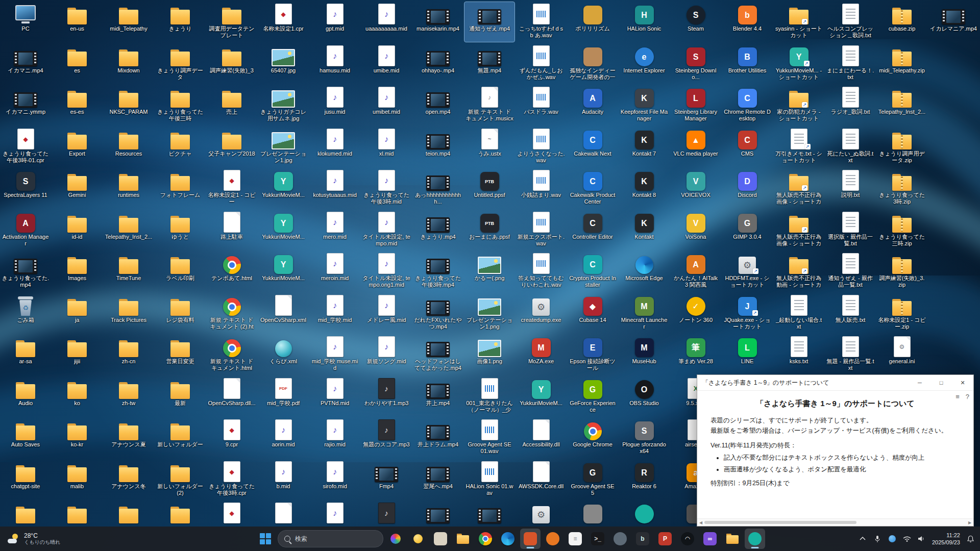 The height and width of the screenshot is (551, 980). I want to click on desktop-icon: ♪umibe.mid, so click(386, 64).